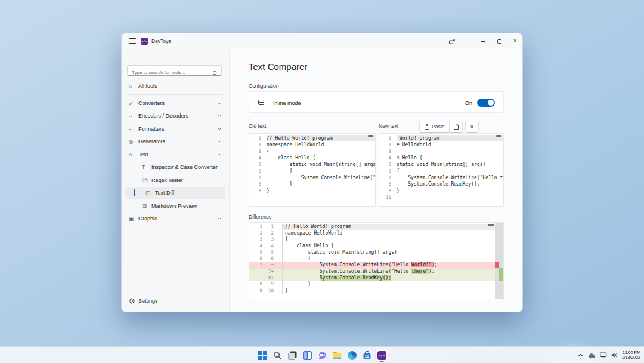 Image resolution: width=644 pixels, height=363 pixels. I want to click on code-line: 2namespace HelloWorld, so click(312, 144).